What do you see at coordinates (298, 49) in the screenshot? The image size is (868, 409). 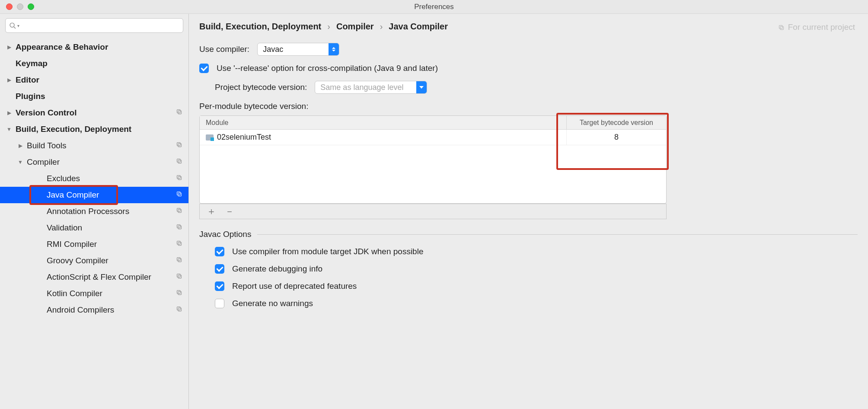 I see `use-compiler-select: Javac` at bounding box center [298, 49].